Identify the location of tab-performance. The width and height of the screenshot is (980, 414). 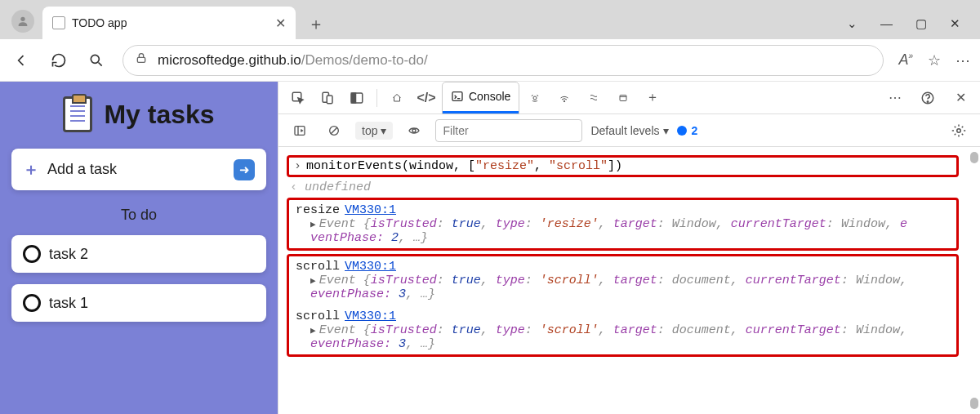
(594, 98).